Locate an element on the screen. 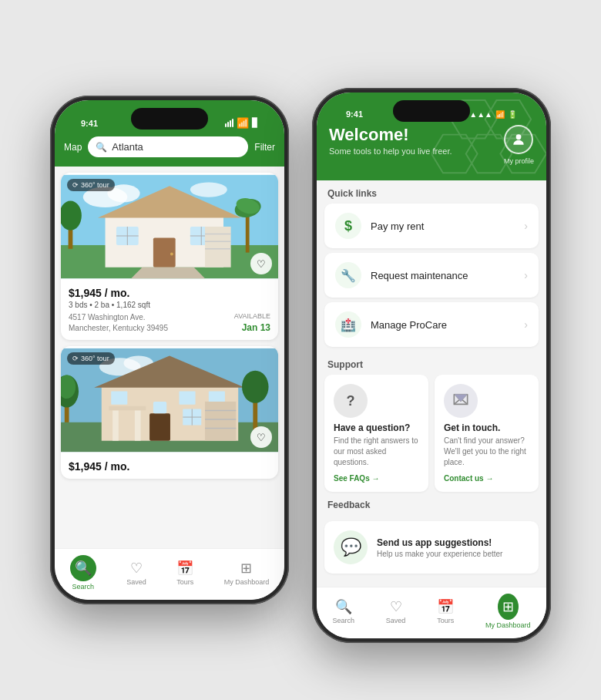 This screenshot has width=601, height=700. nav-tours-label-2: Tours is located at coordinates (445, 621).